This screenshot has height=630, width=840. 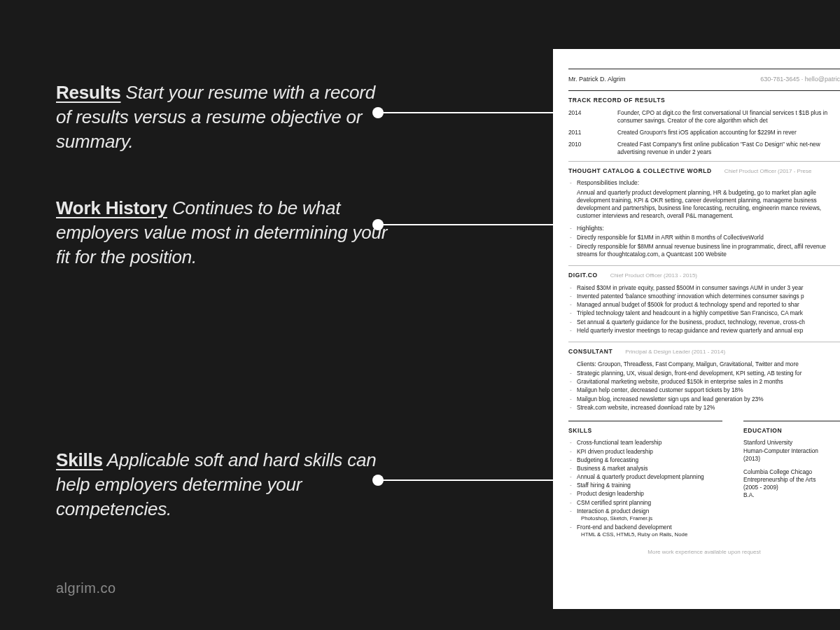 I want to click on list-item: Streak.com website, increased download r…, so click(x=708, y=407).